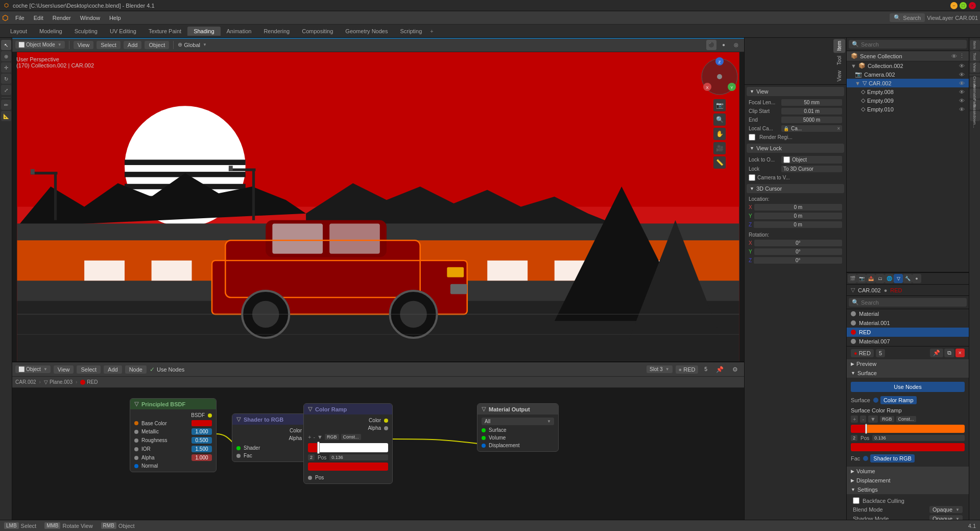 This screenshot has width=980, height=531. Describe the element at coordinates (484, 409) in the screenshot. I see `mo-checkbox: ▽` at that location.